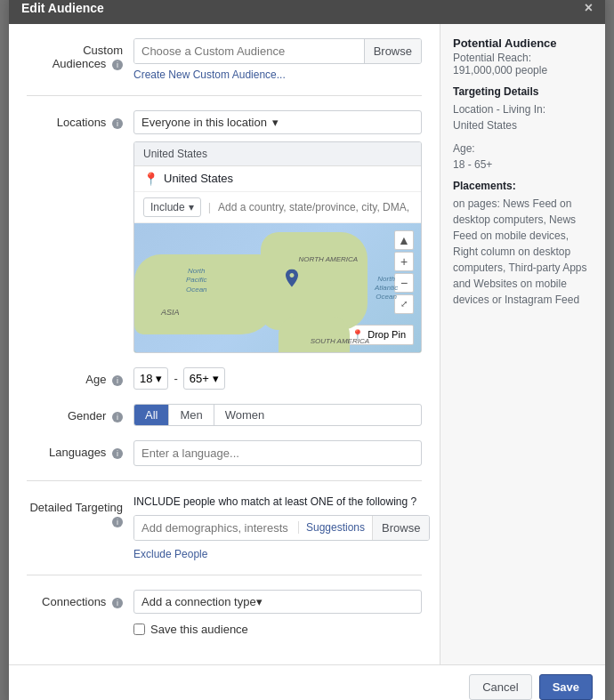 Image resolution: width=614 pixels, height=700 pixels. Describe the element at coordinates (173, 207) in the screenshot. I see `include-button: Include ▾` at that location.